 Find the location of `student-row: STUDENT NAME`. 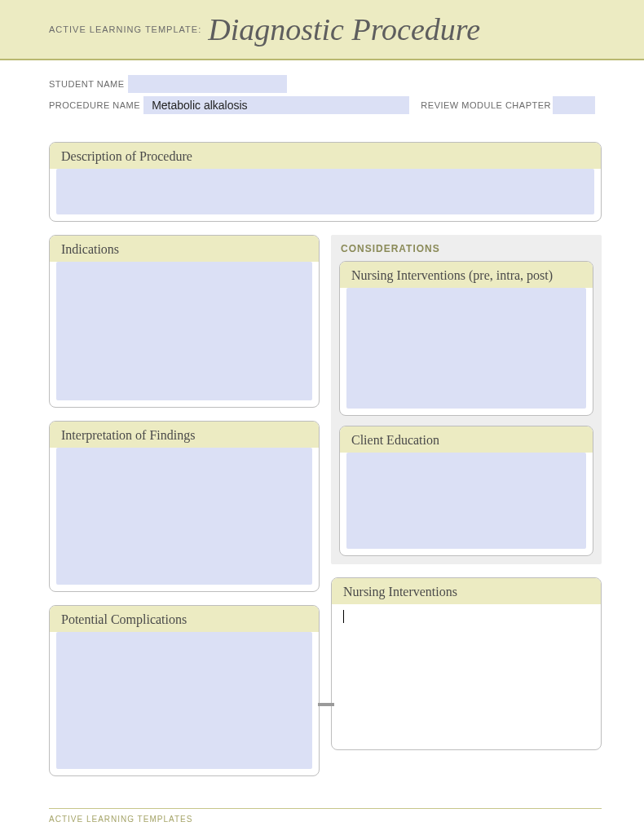

student-row: STUDENT NAME is located at coordinates (322, 84).